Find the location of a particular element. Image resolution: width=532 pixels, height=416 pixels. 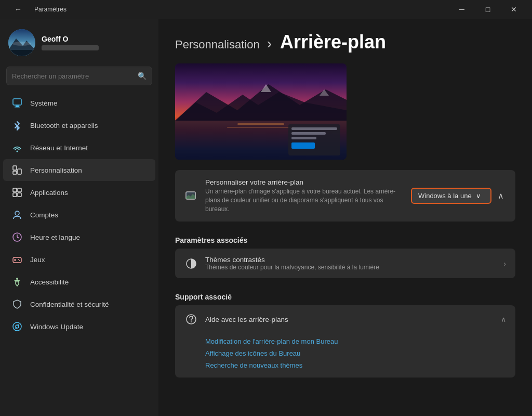

help-header-row: Aide avec les arrière-plans ∧ is located at coordinates (345, 319).